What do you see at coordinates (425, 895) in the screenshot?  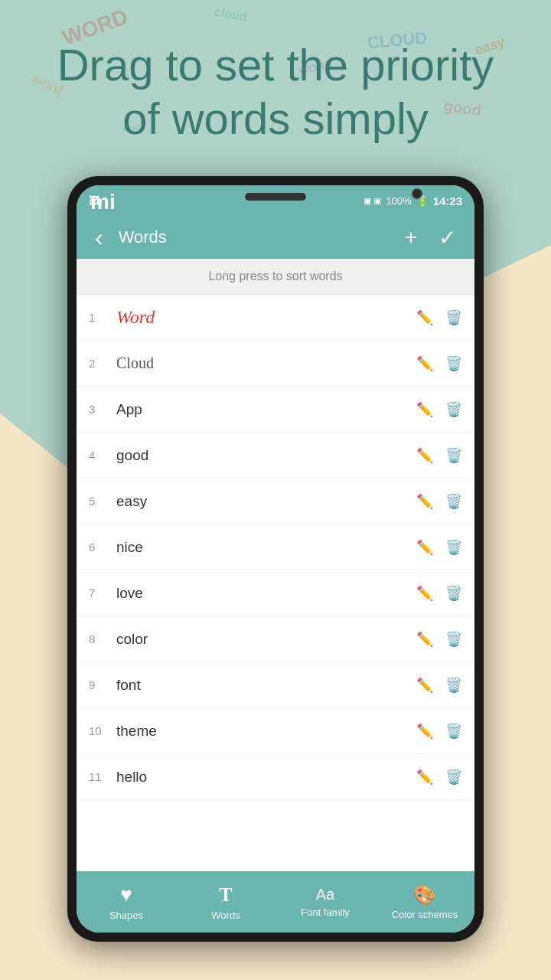 I see `color-schemes-icon: 🎨` at bounding box center [425, 895].